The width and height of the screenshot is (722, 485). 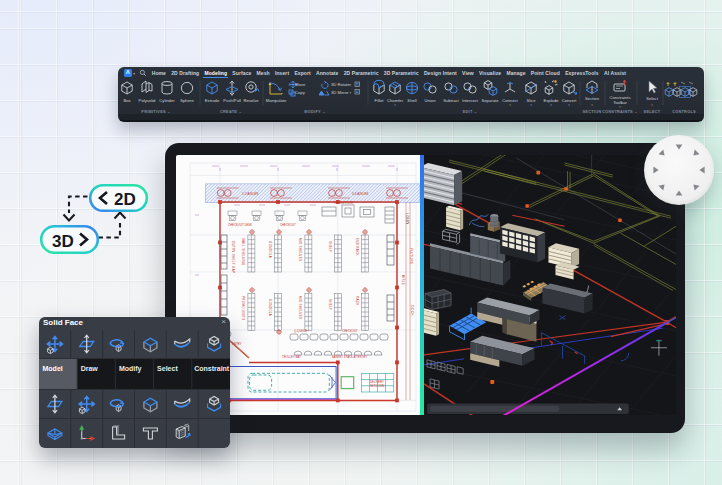 What do you see at coordinates (240, 225) in the screenshot?
I see `svg-text: CHECKOUT DESK` at bounding box center [240, 225].